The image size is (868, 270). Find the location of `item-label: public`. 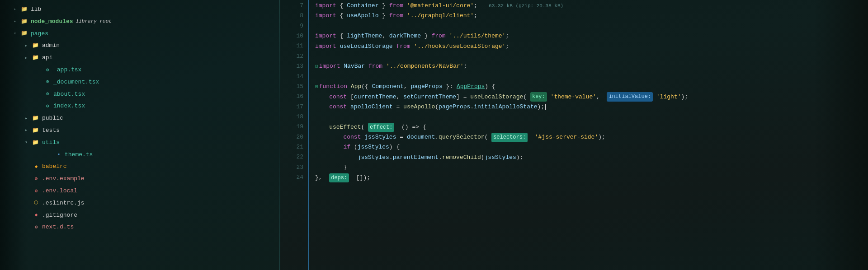

item-label: public is located at coordinates (52, 118).